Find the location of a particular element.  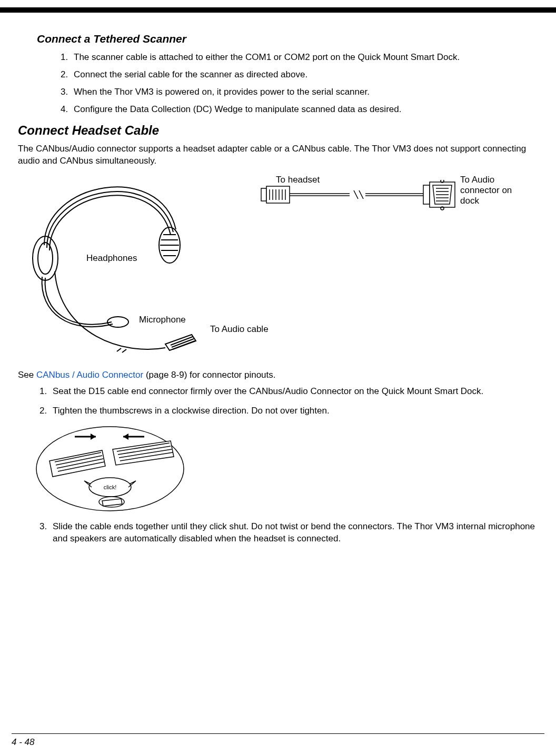

headset-steps-part2: Slide the cable ends together until they… is located at coordinates (294, 533).